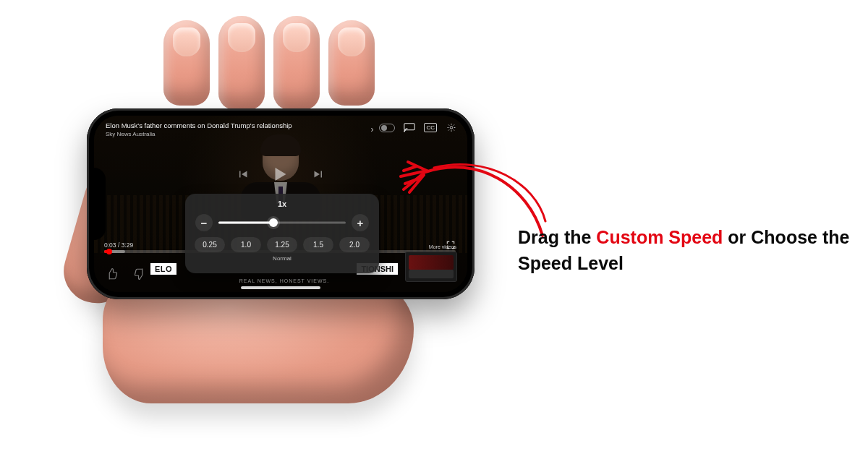  I want to click on annotation-text: Drag the Custom Speed or Choose the Spee…, so click(684, 250).